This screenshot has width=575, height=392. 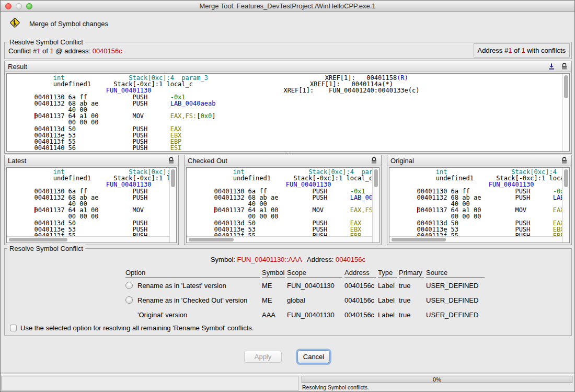 I want to click on panel-title: Original, so click(x=402, y=161).